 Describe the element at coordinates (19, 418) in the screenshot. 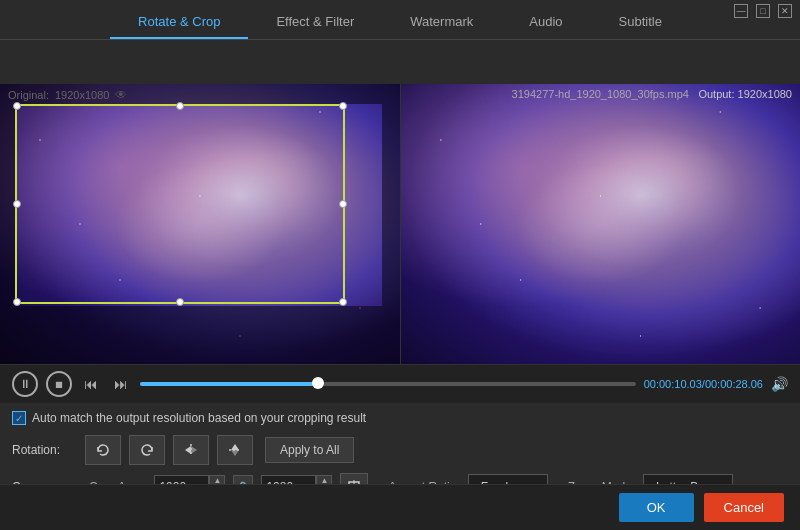

I see `auto-match-checkbox` at that location.